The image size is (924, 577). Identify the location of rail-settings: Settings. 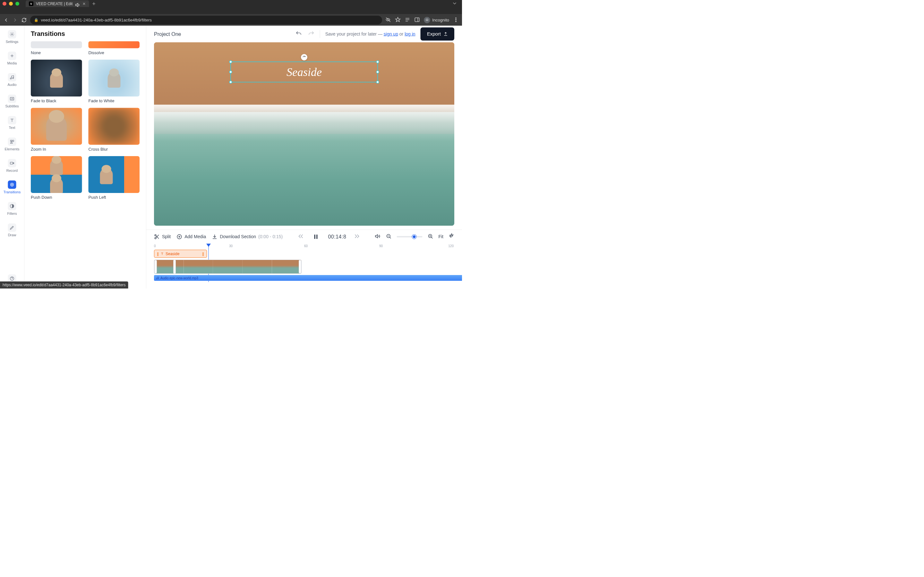
(12, 37).